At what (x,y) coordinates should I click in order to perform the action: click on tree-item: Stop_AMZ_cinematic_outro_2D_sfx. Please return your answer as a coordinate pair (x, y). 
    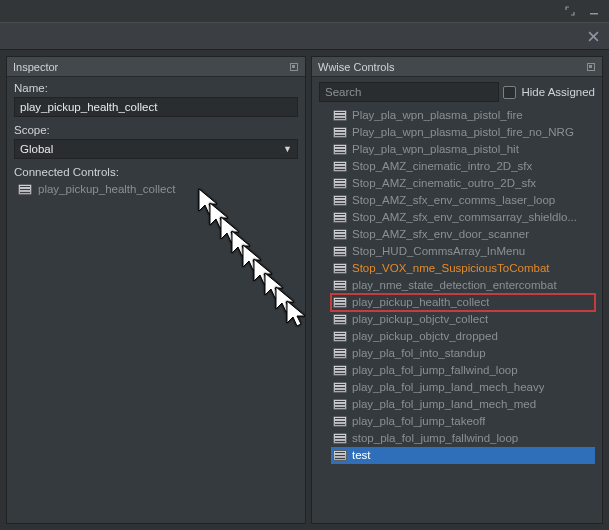
    Looking at the image, I should click on (463, 184).